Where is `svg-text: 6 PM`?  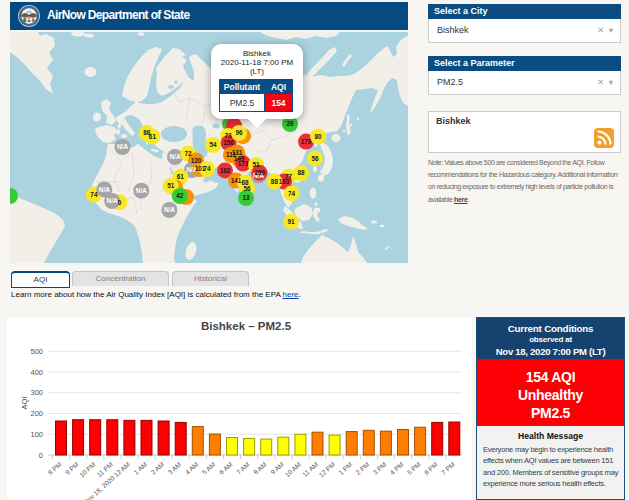 svg-text: 6 PM is located at coordinates (431, 469).